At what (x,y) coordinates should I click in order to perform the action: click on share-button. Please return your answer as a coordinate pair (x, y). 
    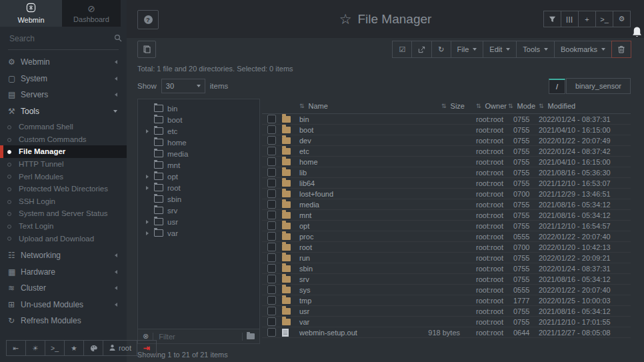
    Looking at the image, I should click on (421, 49).